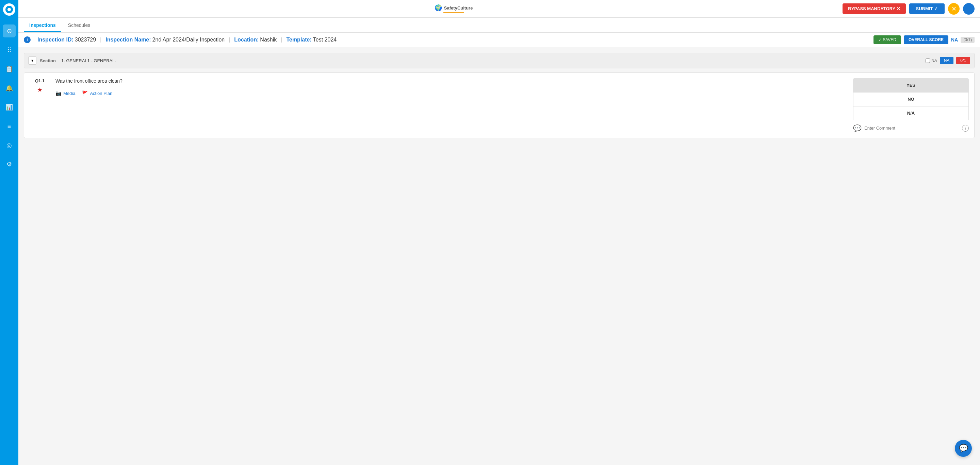 The image size is (980, 465). Describe the element at coordinates (948, 60) in the screenshot. I see `section-actions: NA NA 0/1` at that location.